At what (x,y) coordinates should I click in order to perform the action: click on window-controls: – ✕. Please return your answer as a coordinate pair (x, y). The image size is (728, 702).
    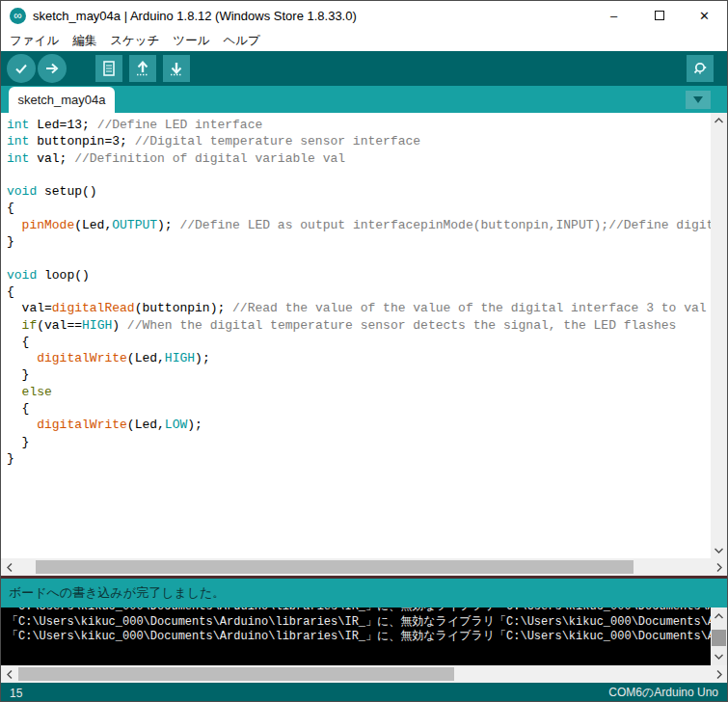
    Looking at the image, I should click on (660, 15).